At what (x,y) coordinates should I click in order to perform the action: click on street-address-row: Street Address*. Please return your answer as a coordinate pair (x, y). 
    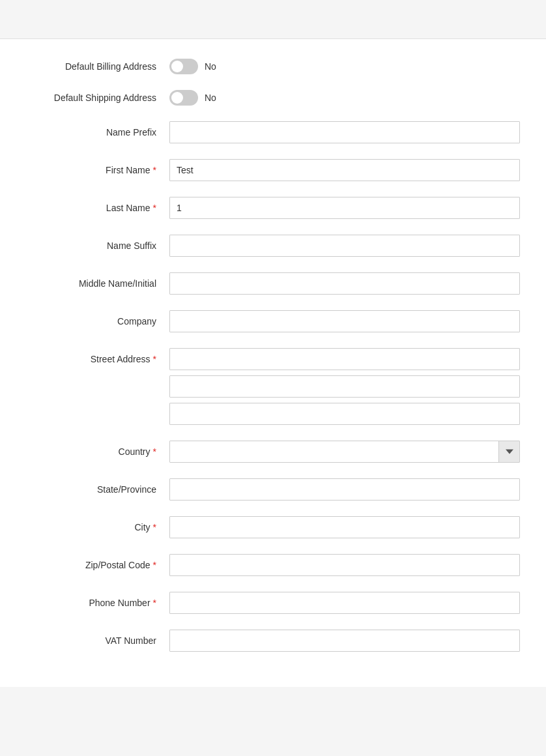
    Looking at the image, I should click on (273, 386).